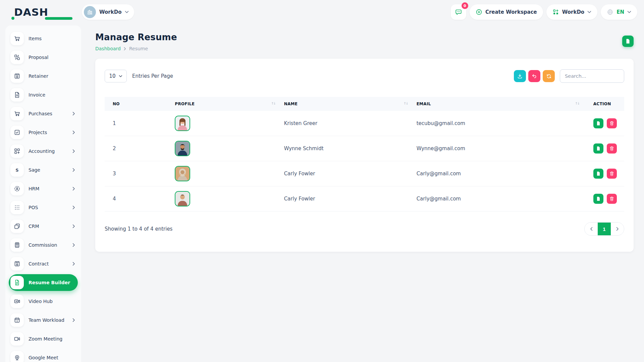 The image size is (644, 362). I want to click on sidebar-item-items: Items, so click(43, 39).